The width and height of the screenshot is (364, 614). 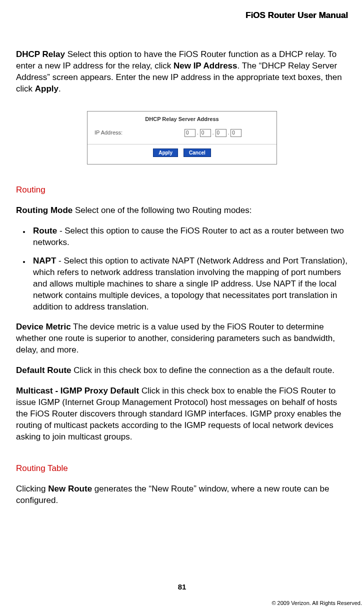 I want to click on default-route-label: Default Route, so click(x=44, y=370).